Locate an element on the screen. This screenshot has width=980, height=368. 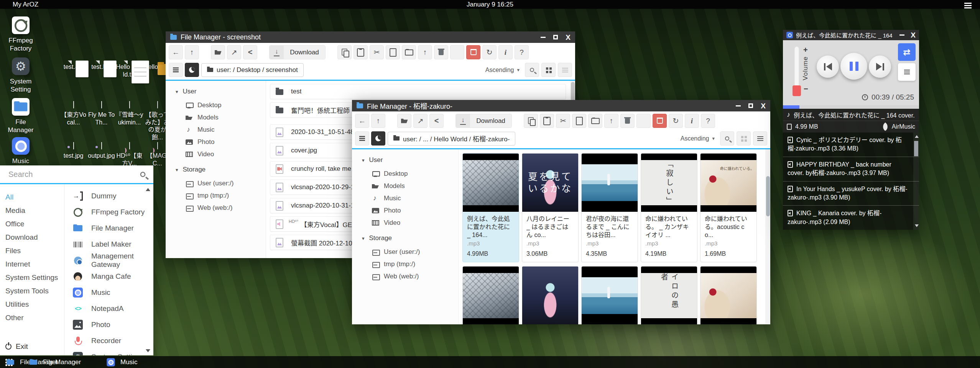
category-item: Other is located at coordinates (35, 318).